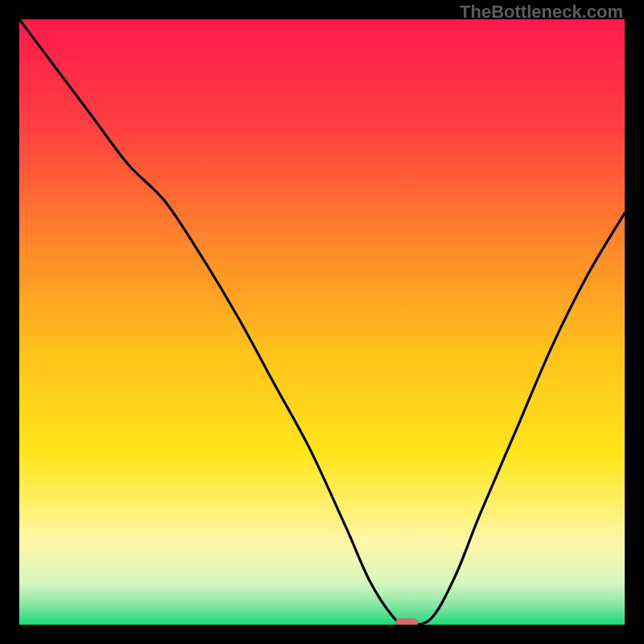  What do you see at coordinates (541, 12) in the screenshot?
I see `watermark-text: TheBottleneck.com` at bounding box center [541, 12].